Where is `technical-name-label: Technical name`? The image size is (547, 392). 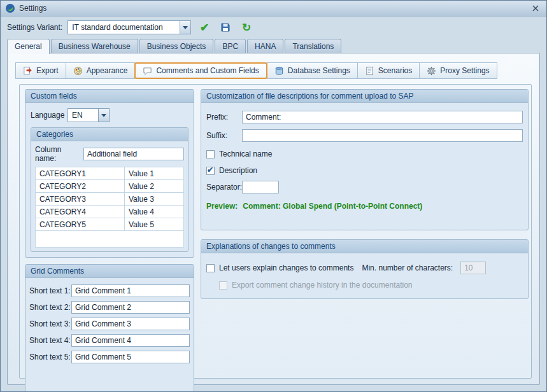 technical-name-label: Technical name is located at coordinates (246, 154).